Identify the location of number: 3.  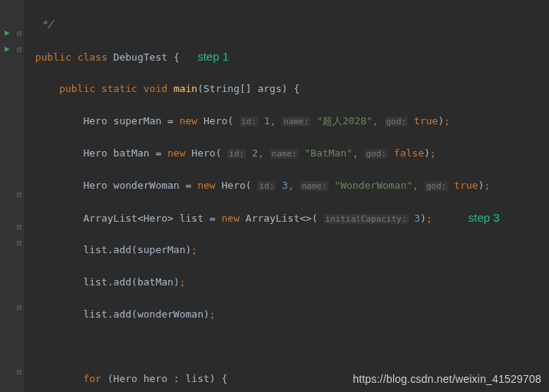
(285, 186).